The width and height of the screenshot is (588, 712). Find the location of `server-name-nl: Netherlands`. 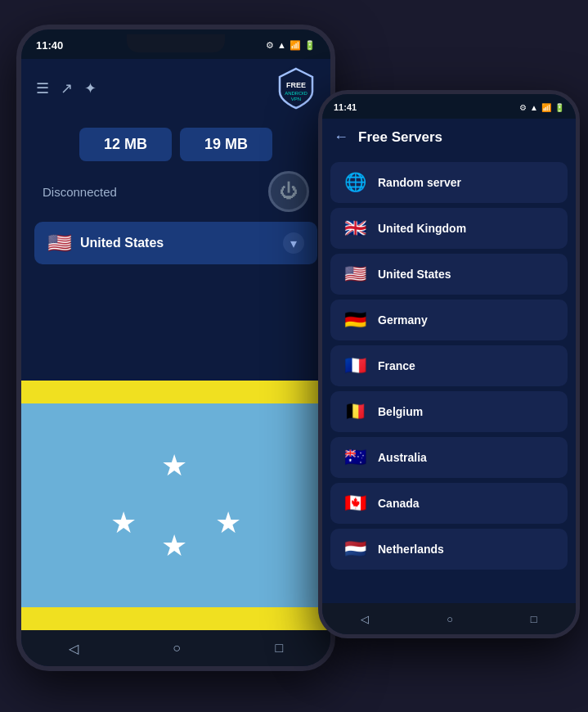

server-name-nl: Netherlands is located at coordinates (411, 549).